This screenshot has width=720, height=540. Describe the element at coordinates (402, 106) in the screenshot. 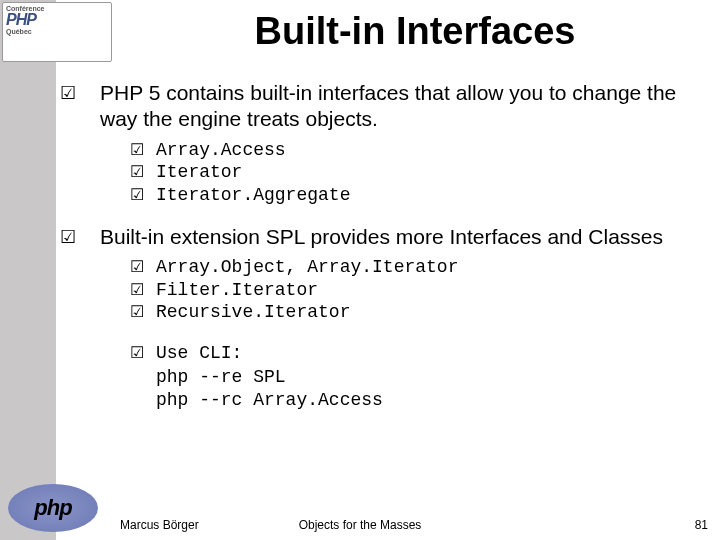

I see `bullet-text: PHP 5 contains built-in interfaces that …` at that location.